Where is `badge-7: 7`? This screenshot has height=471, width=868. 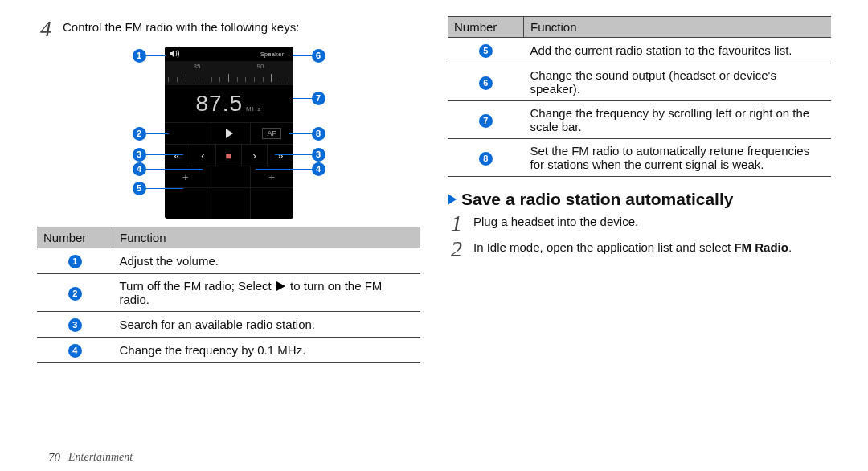 badge-7: 7 is located at coordinates (485, 121).